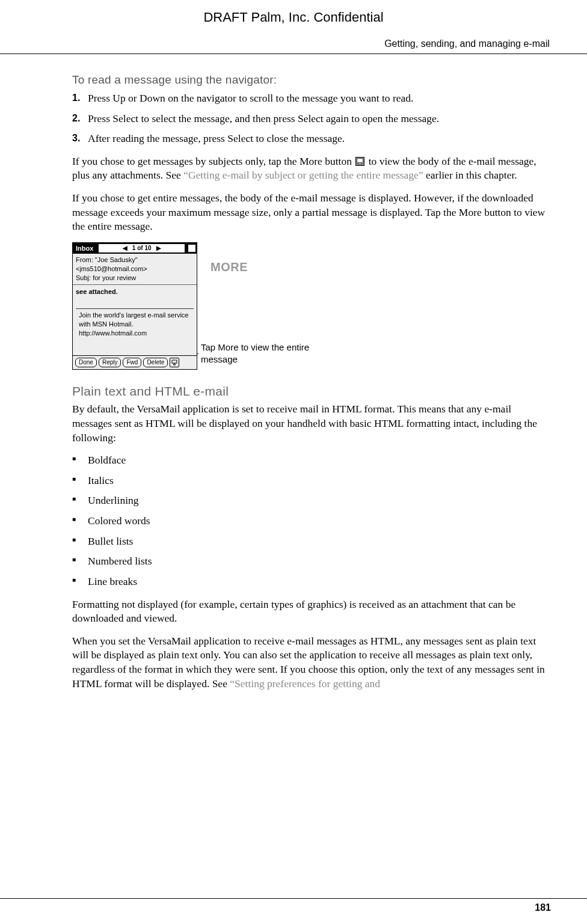  What do you see at coordinates (311, 306) in the screenshot?
I see `figure-row: Inbox ◀ 1 of 10 ▶ From: "Joe Sadusky" <j…` at bounding box center [311, 306].